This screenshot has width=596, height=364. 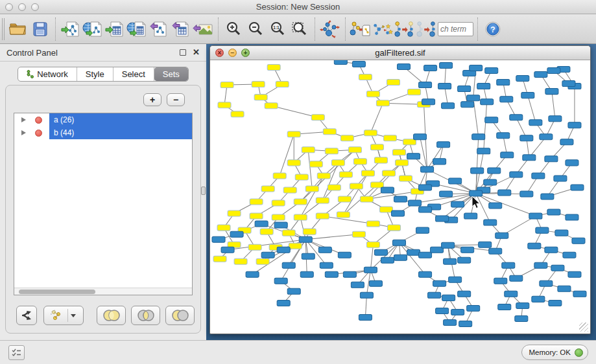 What do you see at coordinates (427, 29) in the screenshot?
I see `new-network-from-selection-selected-button` at bounding box center [427, 29].